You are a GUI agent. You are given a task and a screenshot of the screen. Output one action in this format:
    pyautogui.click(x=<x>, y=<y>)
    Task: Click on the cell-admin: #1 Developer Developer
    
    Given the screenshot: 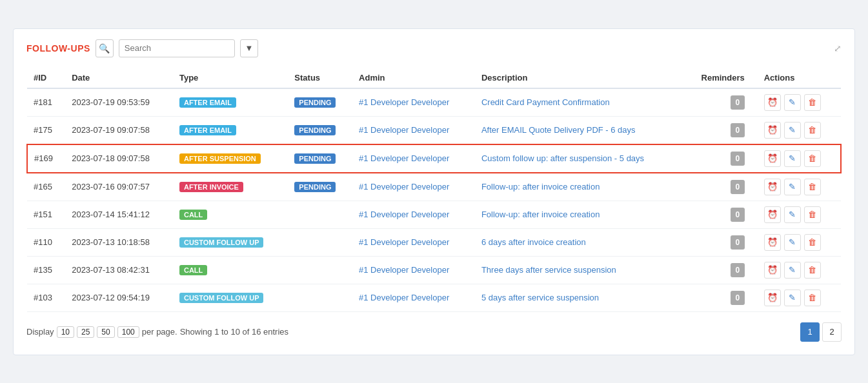 What is the action you would take?
    pyautogui.click(x=414, y=130)
    